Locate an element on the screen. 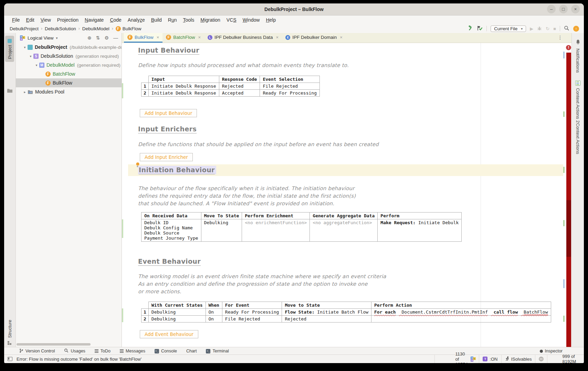 The image size is (588, 371). menu-help: Help is located at coordinates (271, 20).